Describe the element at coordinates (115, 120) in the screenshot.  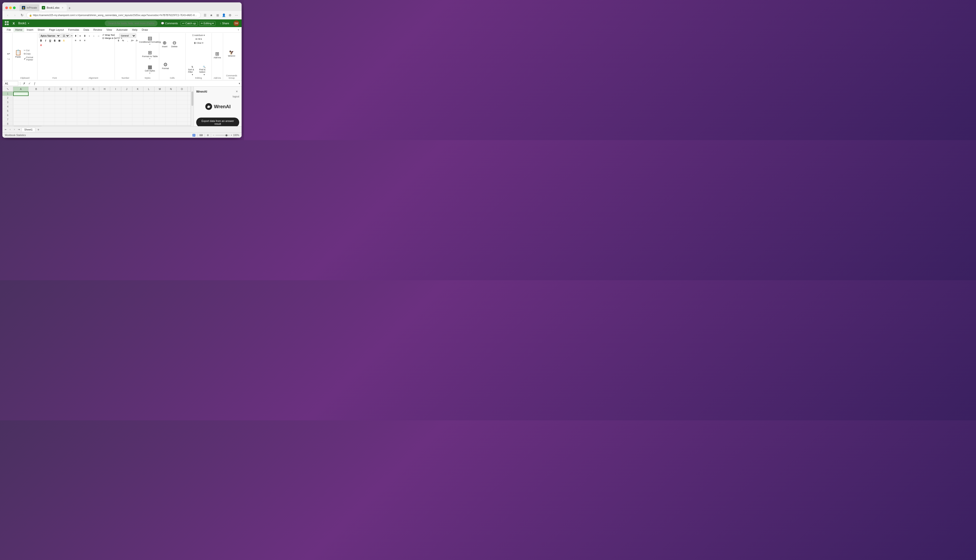
I see `cell-I7` at that location.